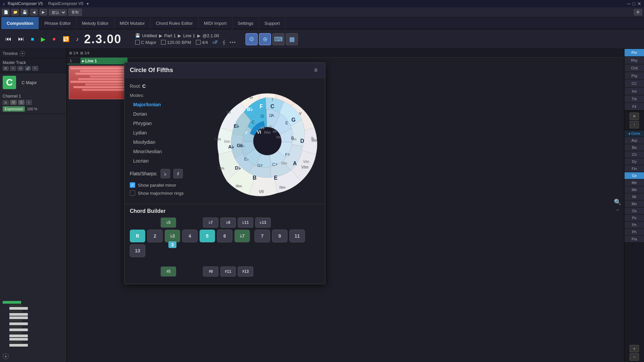 This screenshot has width=644, height=362. Describe the element at coordinates (155, 236) in the screenshot. I see `chord-btn-2: 2` at that location.